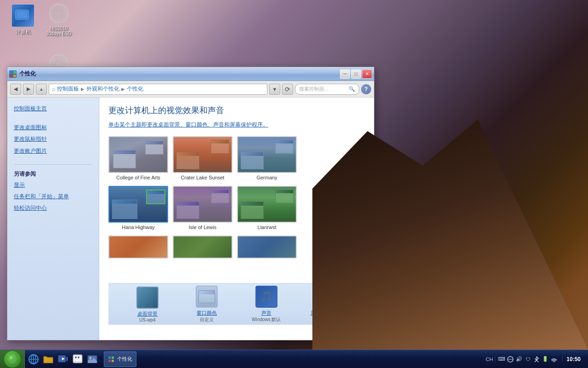 This screenshot has height=368, width=588. I want to click on toolbar-screensaver-sublabel: 无, so click(326, 320).